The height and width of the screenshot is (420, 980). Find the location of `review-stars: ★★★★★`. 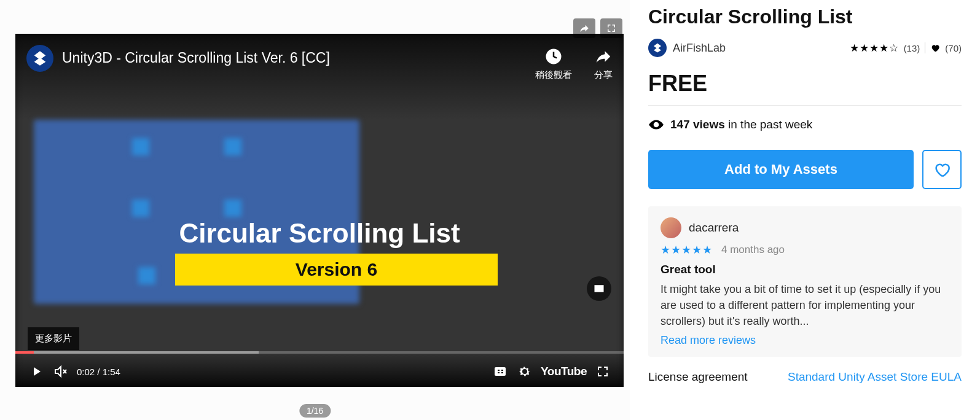

review-stars: ★★★★★ is located at coordinates (687, 250).